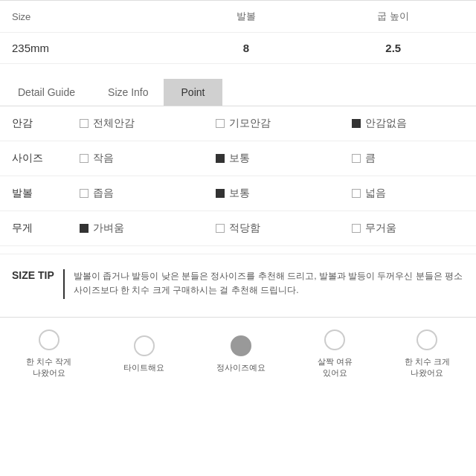 This screenshot has width=476, height=476. Describe the element at coordinates (393, 48) in the screenshot. I see `heel-value: 2.5` at that location.